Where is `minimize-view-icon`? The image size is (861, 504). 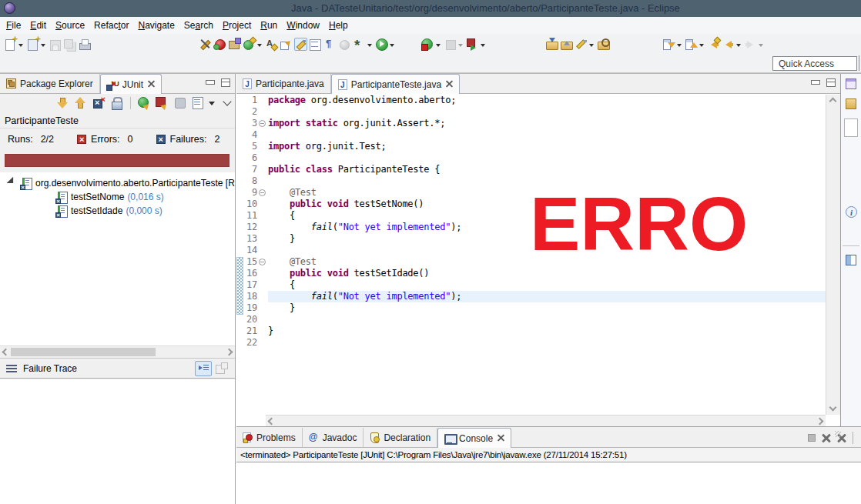
minimize-view-icon is located at coordinates (209, 82).